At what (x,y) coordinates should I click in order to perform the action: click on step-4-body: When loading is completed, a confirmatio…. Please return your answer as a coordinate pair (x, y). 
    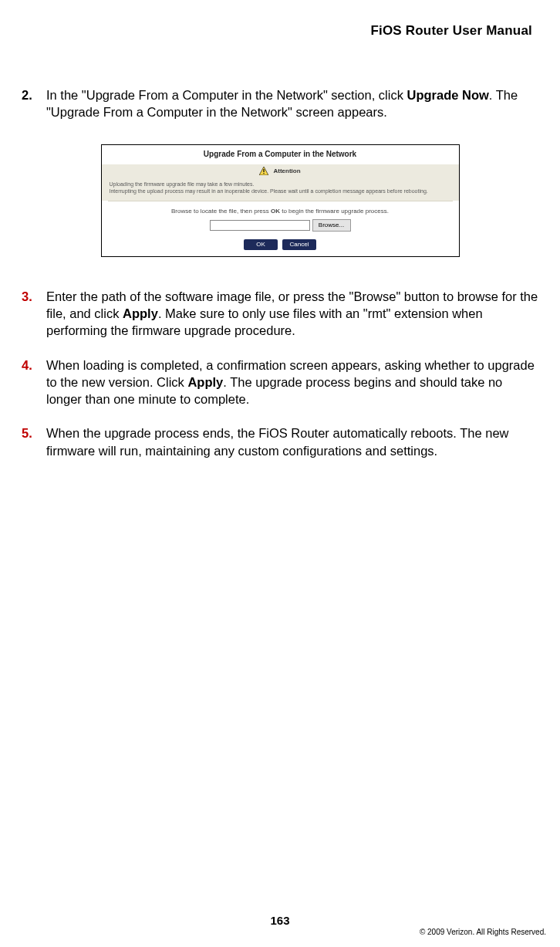
    Looking at the image, I should click on (292, 383).